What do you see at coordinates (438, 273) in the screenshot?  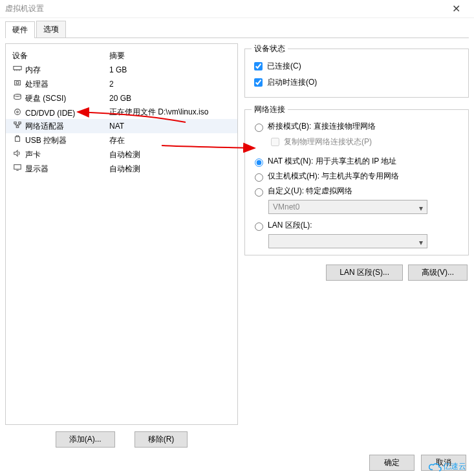 I see `advanced-button: 高级(V)...` at bounding box center [438, 273].